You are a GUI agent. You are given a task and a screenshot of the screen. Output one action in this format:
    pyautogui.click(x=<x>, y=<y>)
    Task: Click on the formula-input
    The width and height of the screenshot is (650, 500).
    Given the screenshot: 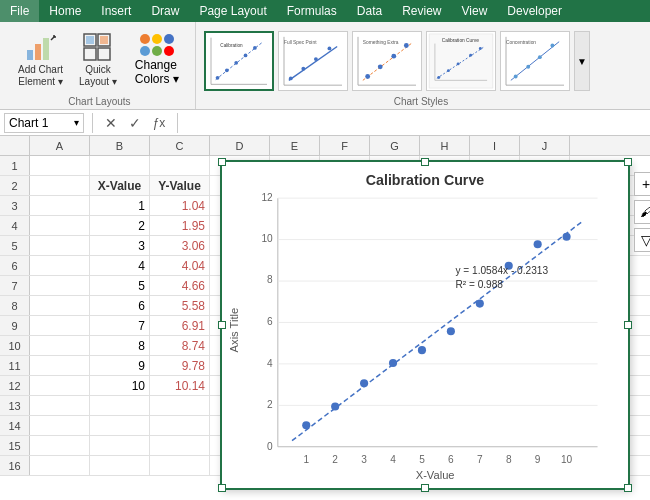 What is the action you would take?
    pyautogui.click(x=416, y=123)
    